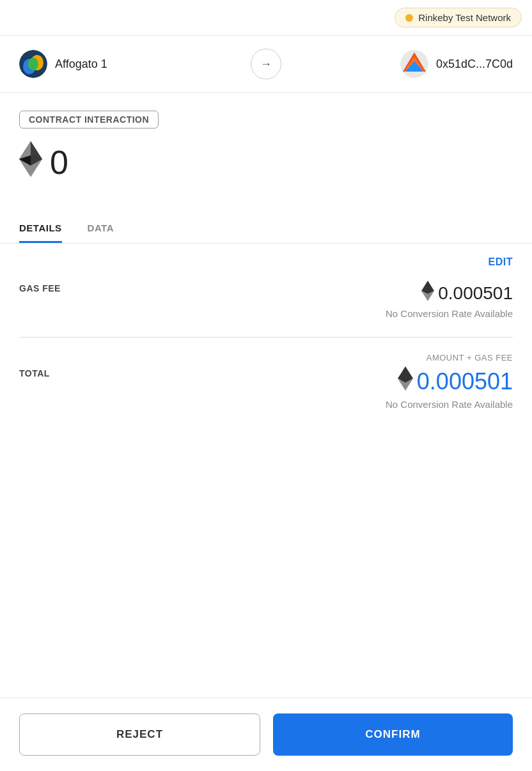 Image resolution: width=532 pixels, height=771 pixels. I want to click on to-account: 0x51dC...7C0d, so click(403, 64).